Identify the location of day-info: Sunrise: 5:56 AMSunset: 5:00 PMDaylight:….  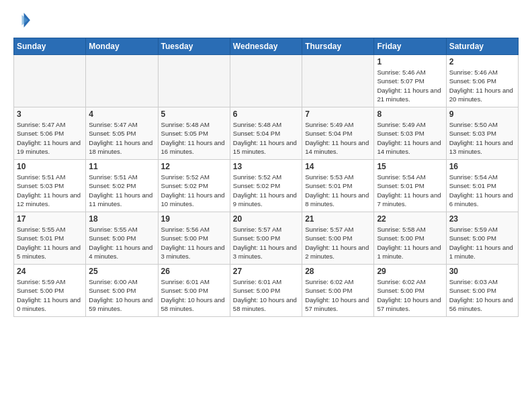
(194, 243).